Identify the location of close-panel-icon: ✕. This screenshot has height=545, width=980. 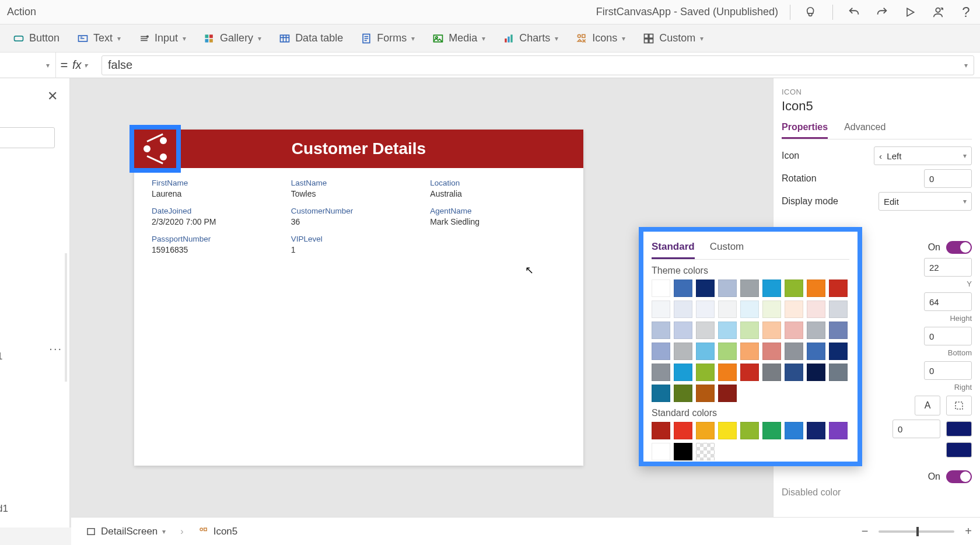
(52, 96).